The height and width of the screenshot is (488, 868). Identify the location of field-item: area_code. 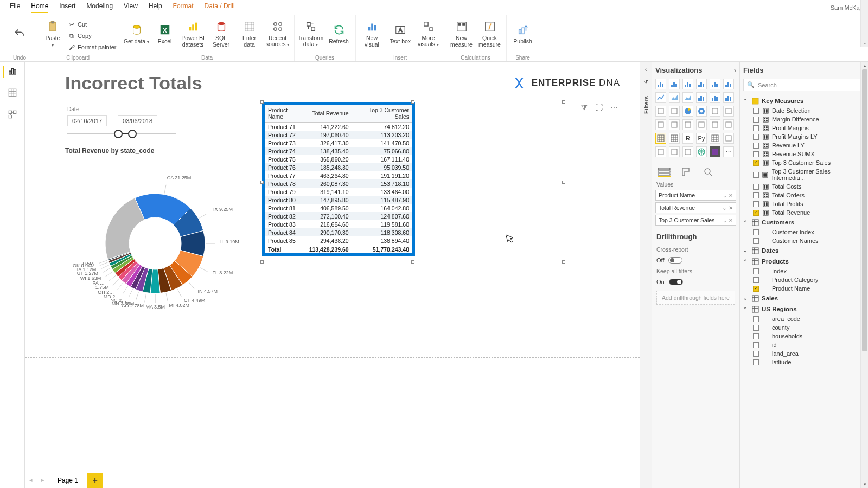
(804, 319).